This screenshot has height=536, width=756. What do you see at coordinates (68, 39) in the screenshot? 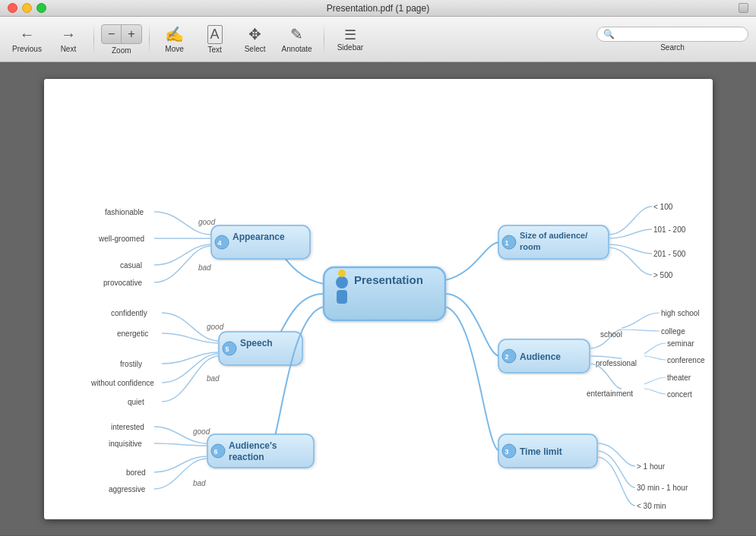
I see `next-button: → Next` at bounding box center [68, 39].